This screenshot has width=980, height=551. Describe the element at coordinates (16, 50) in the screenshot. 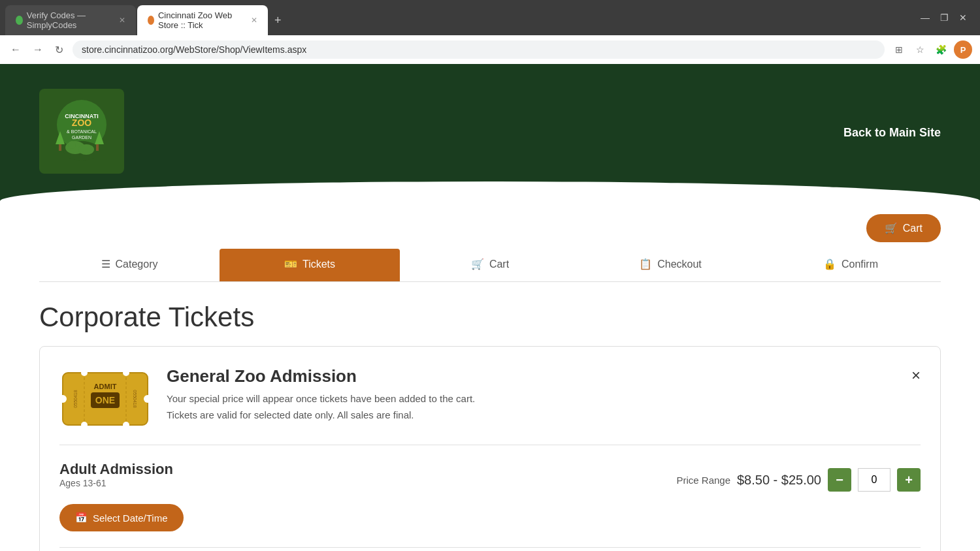

I see `back-button: ←` at that location.